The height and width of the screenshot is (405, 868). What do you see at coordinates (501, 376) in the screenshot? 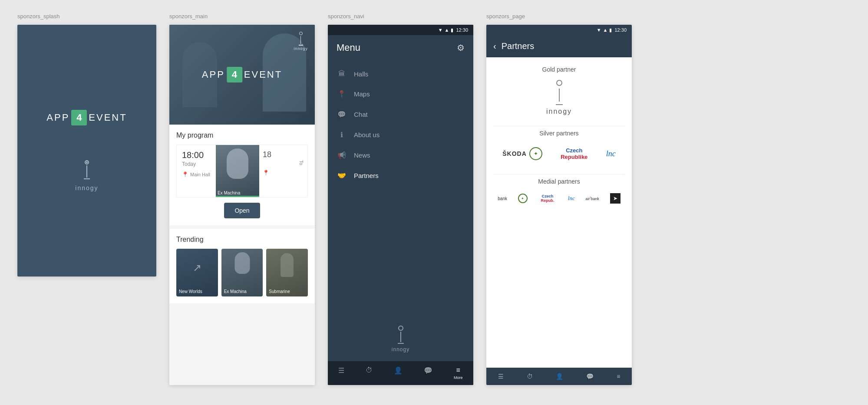
I see `page-nav-schedule: ☰` at bounding box center [501, 376].